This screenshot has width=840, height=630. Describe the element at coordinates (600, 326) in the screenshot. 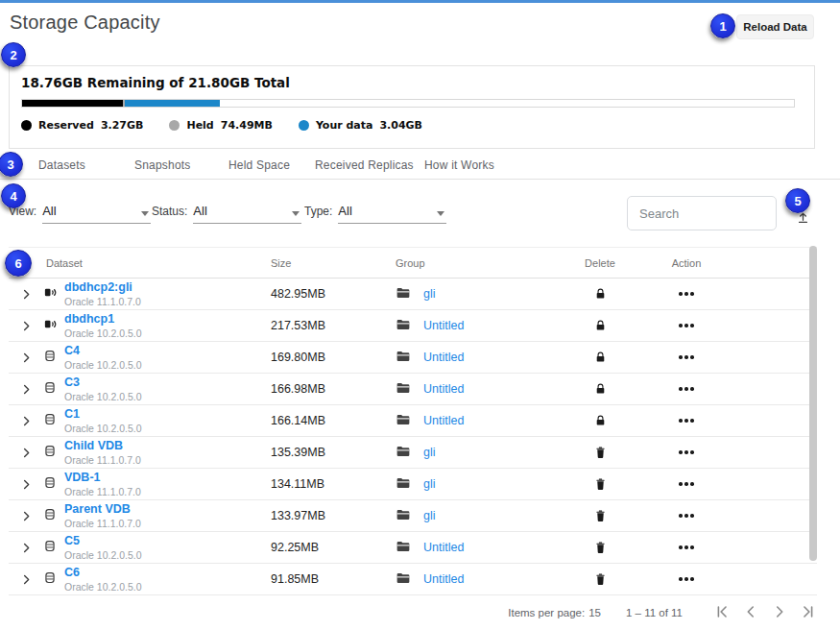

I see `delete-cell` at that location.